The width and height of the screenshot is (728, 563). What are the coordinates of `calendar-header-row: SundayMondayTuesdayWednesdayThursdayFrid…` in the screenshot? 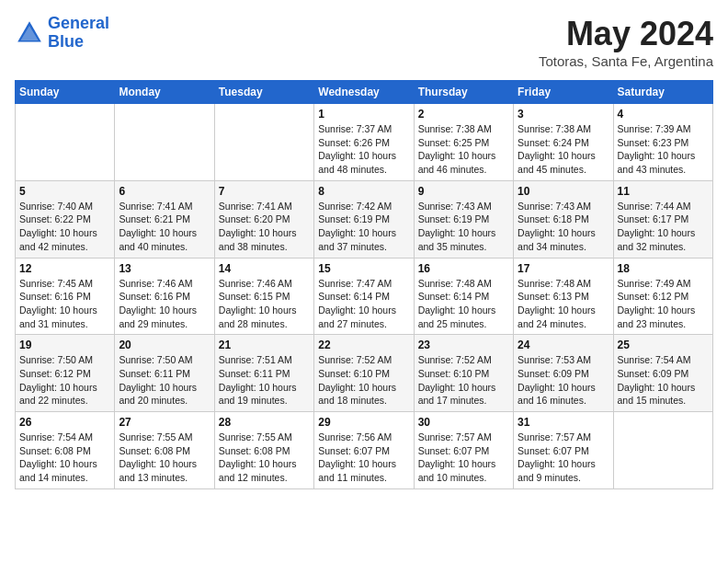 It's located at (364, 92).